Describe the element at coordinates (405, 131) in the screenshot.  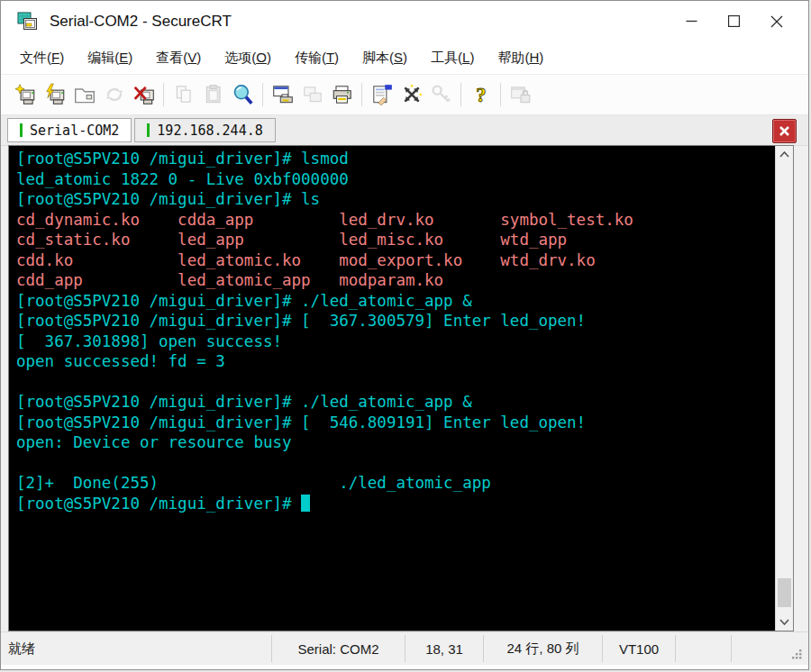
I see `tab-bar: Serial-COM2192.168.244.8` at that location.